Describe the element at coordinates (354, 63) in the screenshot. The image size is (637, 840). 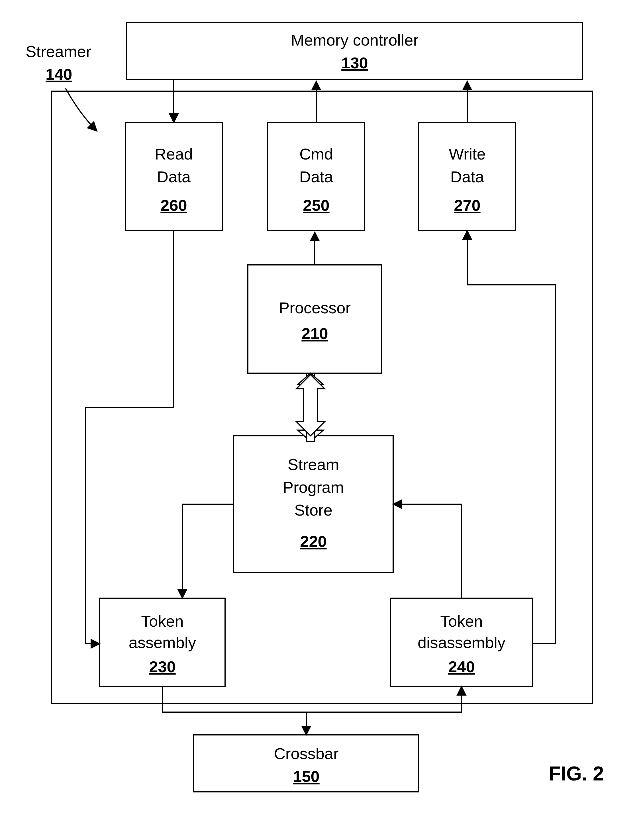
I see `memory-controller-num: 130` at that location.